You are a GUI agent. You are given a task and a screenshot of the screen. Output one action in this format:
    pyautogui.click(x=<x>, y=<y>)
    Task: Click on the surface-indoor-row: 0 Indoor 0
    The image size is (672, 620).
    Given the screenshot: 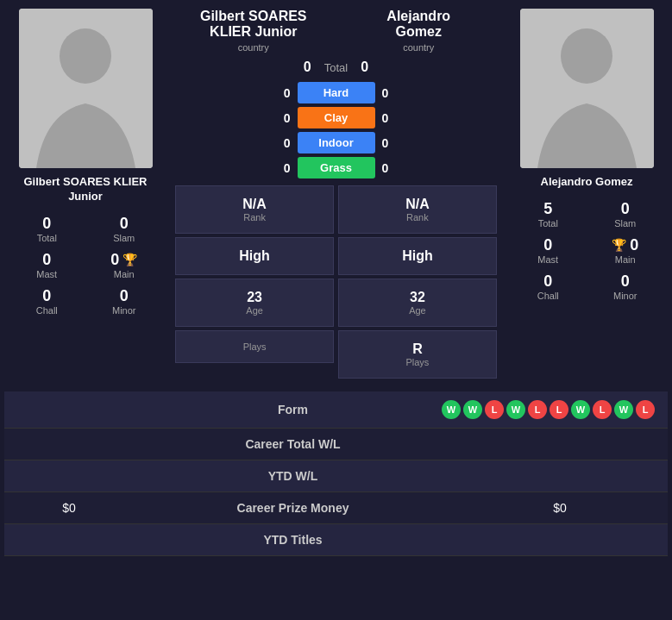 What is the action you would take?
    pyautogui.click(x=336, y=143)
    